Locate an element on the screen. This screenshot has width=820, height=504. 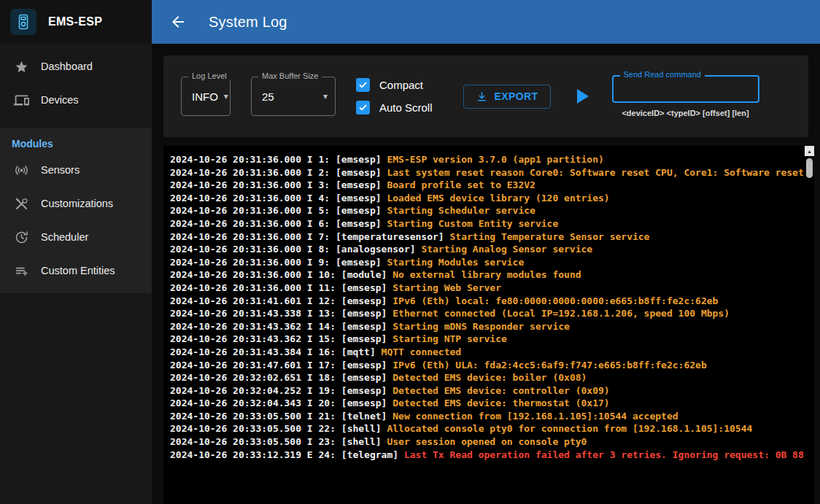
log-line: 2024-10-26 20:31:43.362 I 14: [emsesp] S… is located at coordinates (487, 327).